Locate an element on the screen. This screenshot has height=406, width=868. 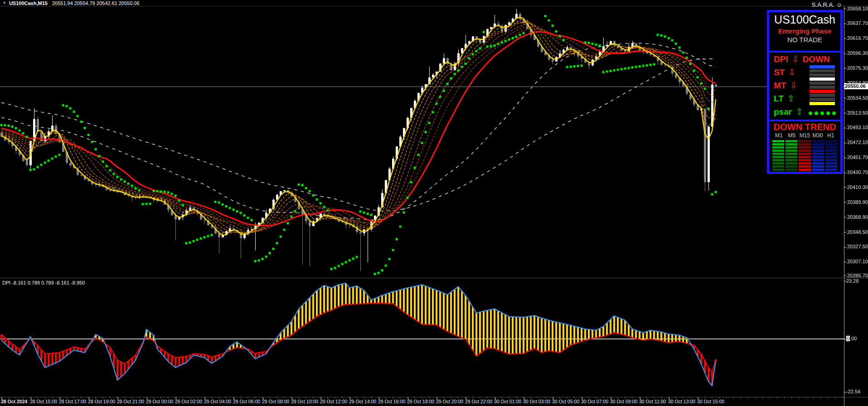
collapse-triangle-icon: ▼ is located at coordinates (5, 3).